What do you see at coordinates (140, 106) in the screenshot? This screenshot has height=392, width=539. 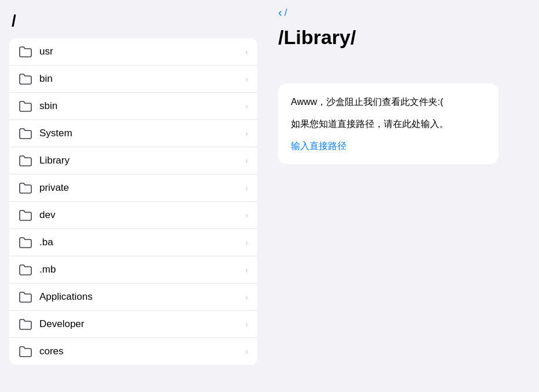 I see `file-name: sbin` at bounding box center [140, 106].